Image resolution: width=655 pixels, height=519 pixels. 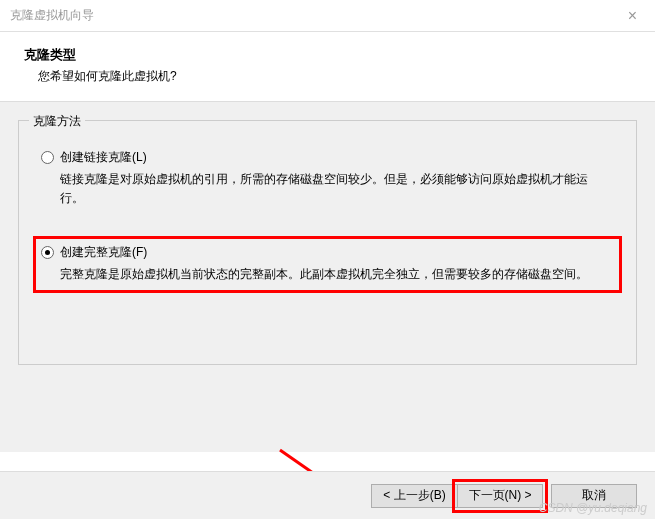 What do you see at coordinates (457, 496) in the screenshot?
I see `nav-button-group: < 上一步(B) 下一页(N) >` at bounding box center [457, 496].